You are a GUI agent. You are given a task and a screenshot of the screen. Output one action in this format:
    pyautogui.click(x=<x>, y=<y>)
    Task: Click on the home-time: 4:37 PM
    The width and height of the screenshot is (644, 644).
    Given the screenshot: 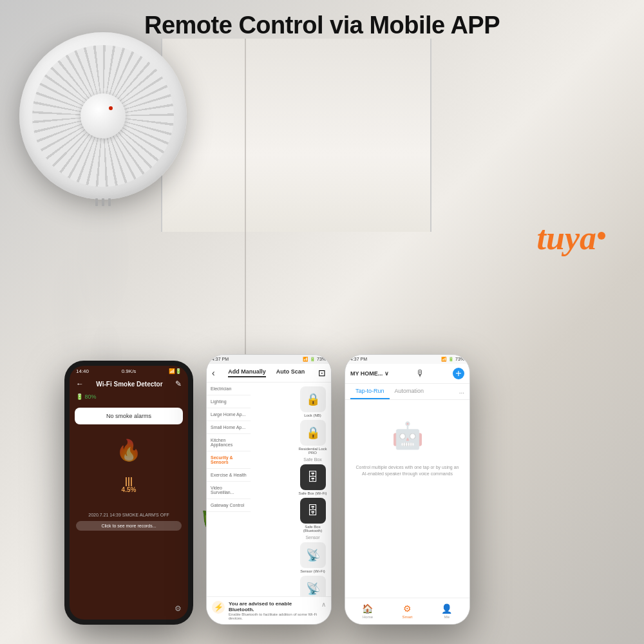 What is the action you would take?
    pyautogui.click(x=359, y=359)
    